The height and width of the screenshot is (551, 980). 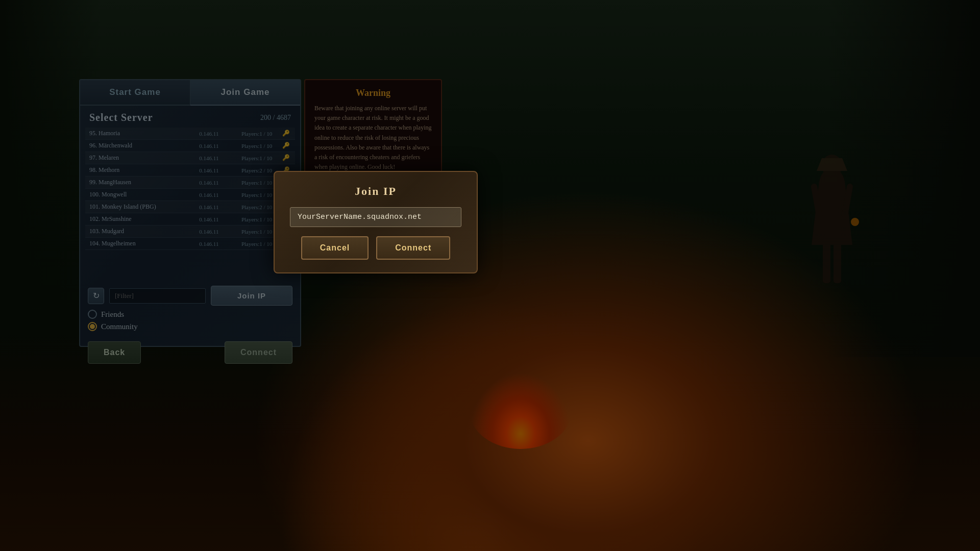 I want to click on dialog-button-row: Cancel Connect, so click(x=376, y=248).